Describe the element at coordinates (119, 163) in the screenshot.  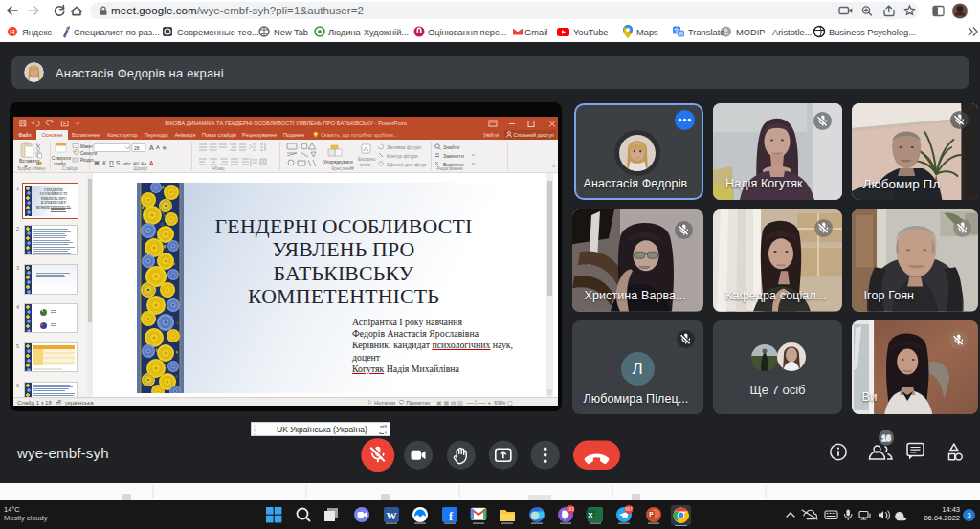
I see `svg-text: S` at that location.